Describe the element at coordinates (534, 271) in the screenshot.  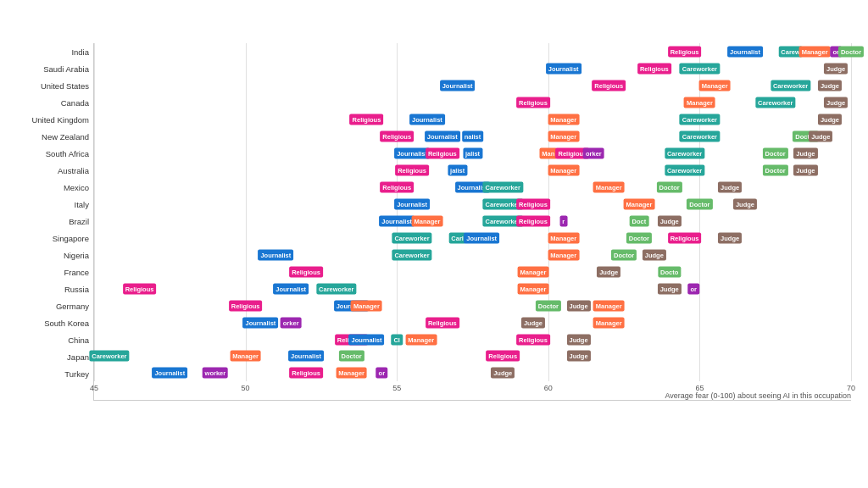
I see `chip-manager-france: Manager` at that location.